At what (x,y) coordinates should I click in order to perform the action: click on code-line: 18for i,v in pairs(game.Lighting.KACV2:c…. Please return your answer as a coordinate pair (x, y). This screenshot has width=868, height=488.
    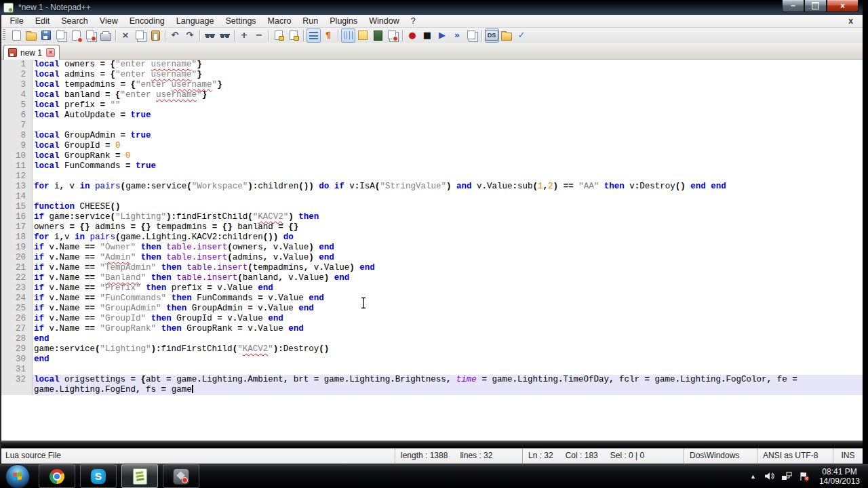
    Looking at the image, I should click on (432, 237).